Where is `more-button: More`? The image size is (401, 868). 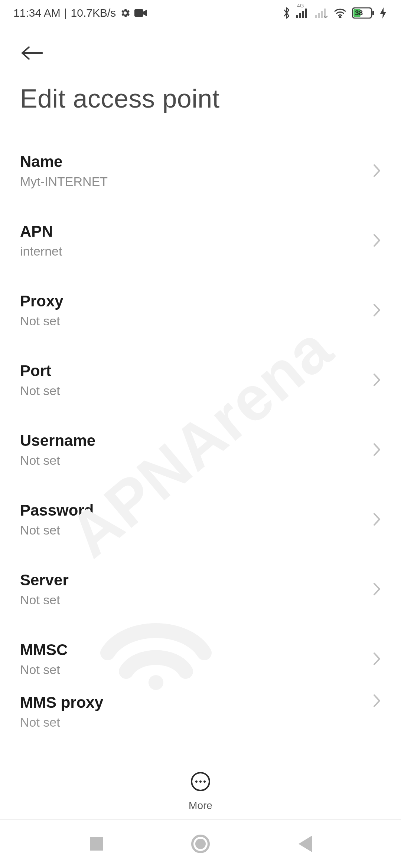
more-button: More is located at coordinates (200, 792).